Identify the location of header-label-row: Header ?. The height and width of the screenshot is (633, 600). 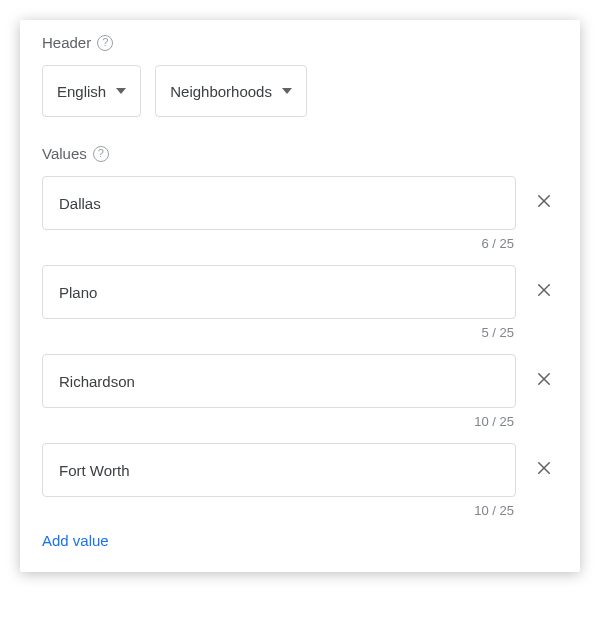
(300, 42).